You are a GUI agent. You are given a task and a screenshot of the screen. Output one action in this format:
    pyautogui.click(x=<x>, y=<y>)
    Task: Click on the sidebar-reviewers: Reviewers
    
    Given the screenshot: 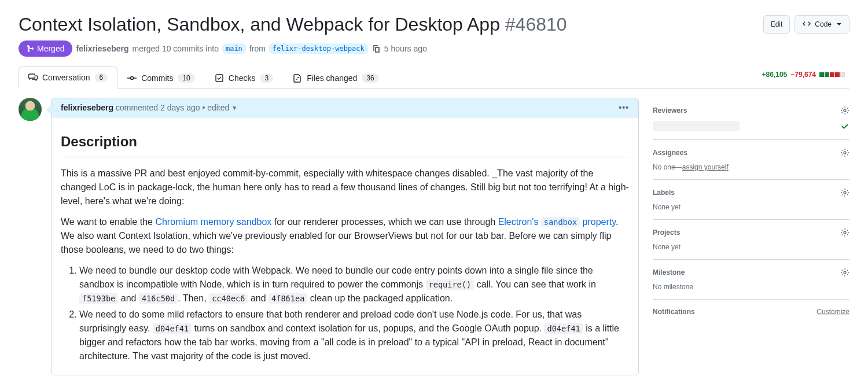 What is the action you would take?
    pyautogui.click(x=751, y=119)
    